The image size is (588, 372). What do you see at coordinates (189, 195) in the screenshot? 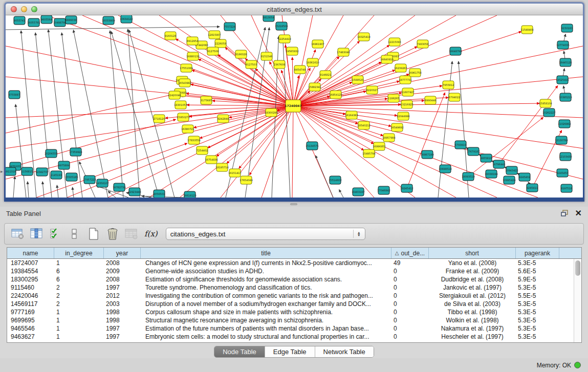
I see `graph-node-label: 16618123` at bounding box center [189, 195].